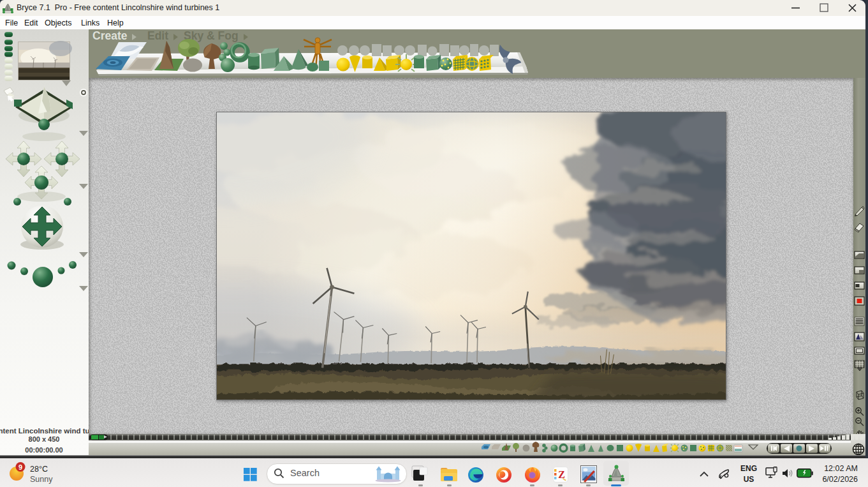 The width and height of the screenshot is (868, 487). Describe the element at coordinates (561, 475) in the screenshot. I see `svg-text: Z` at that location.